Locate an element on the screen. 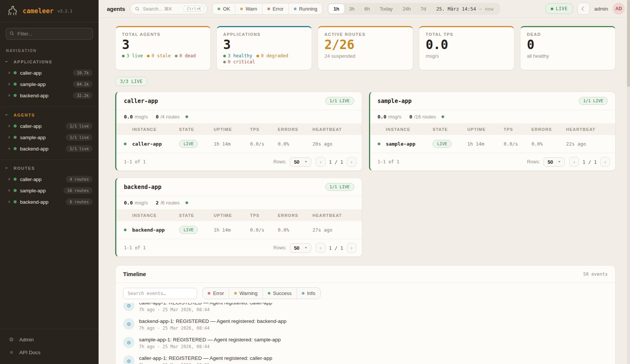  app-card-sample-app: sample-app 1/1 LIVE 0.0 msg/s 0 /16 rout… is located at coordinates (493, 131).